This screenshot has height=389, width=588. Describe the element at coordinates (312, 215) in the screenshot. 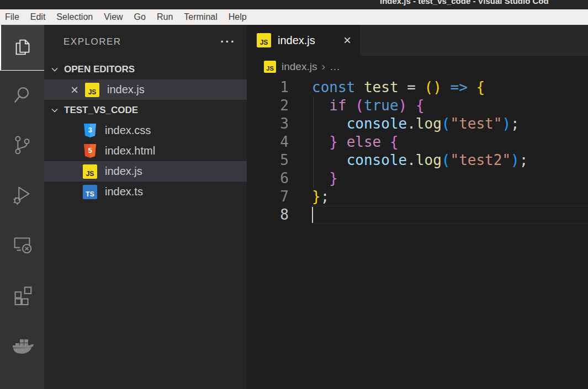

I see `text-cursor` at that location.